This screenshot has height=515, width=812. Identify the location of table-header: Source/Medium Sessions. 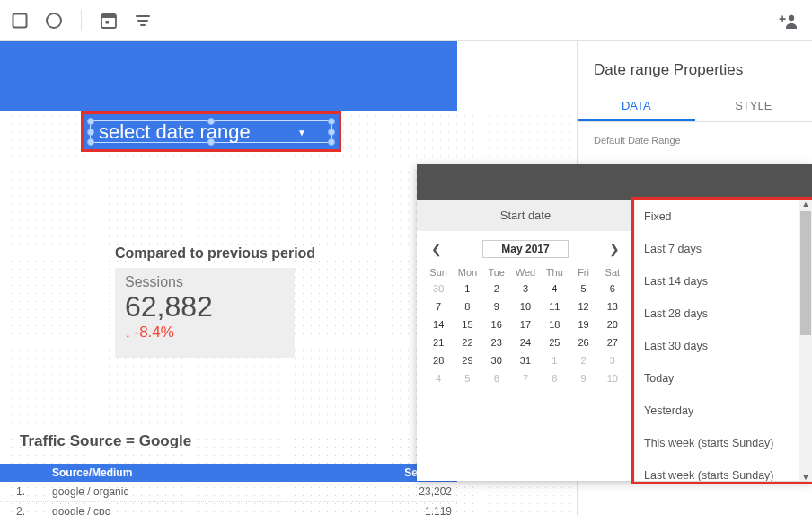
(228, 473).